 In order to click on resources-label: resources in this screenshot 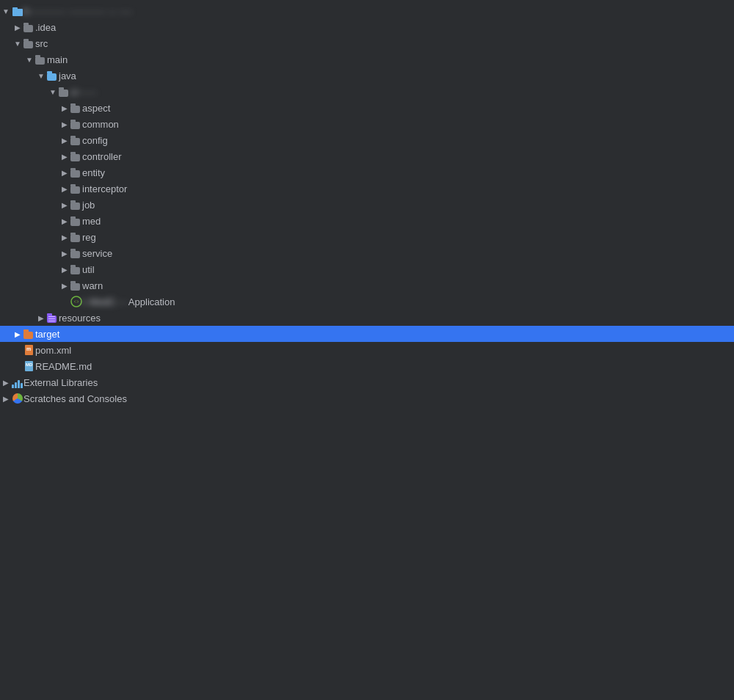, I will do `click(79, 318)`.